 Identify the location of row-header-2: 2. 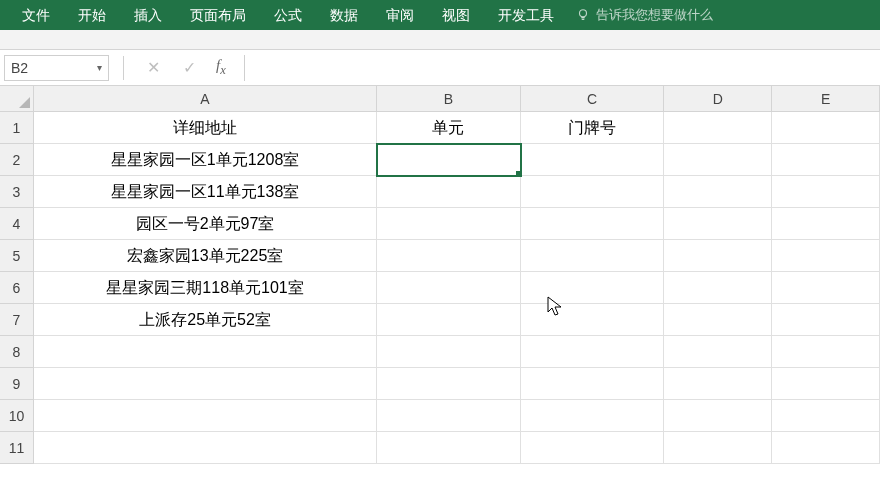
(17, 160).